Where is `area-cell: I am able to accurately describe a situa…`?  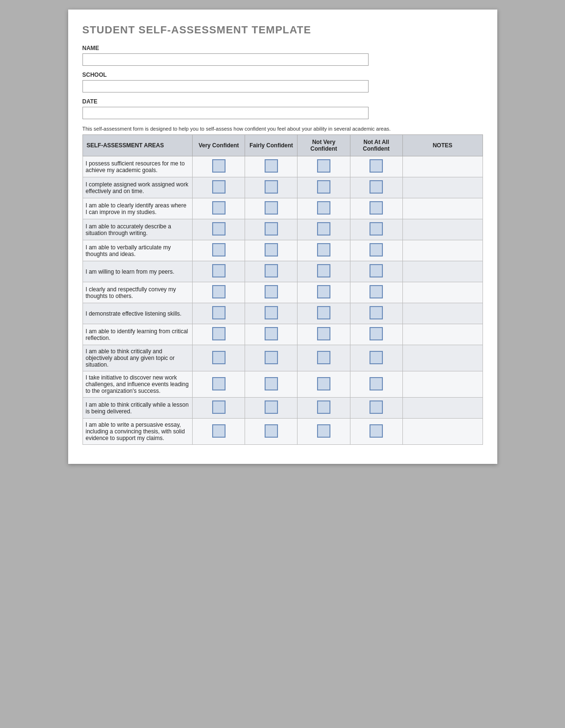 area-cell: I am able to accurately describe a situa… is located at coordinates (137, 230).